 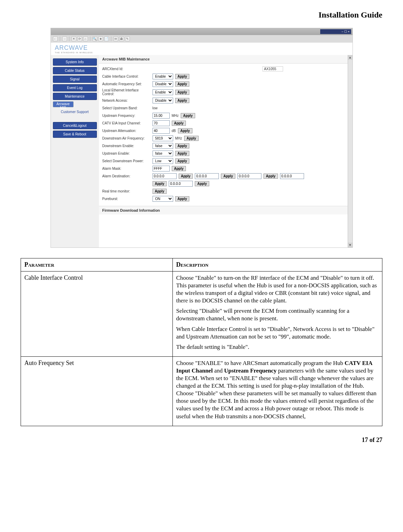 I want to click on downstream-enable-select: false, so click(x=163, y=146).